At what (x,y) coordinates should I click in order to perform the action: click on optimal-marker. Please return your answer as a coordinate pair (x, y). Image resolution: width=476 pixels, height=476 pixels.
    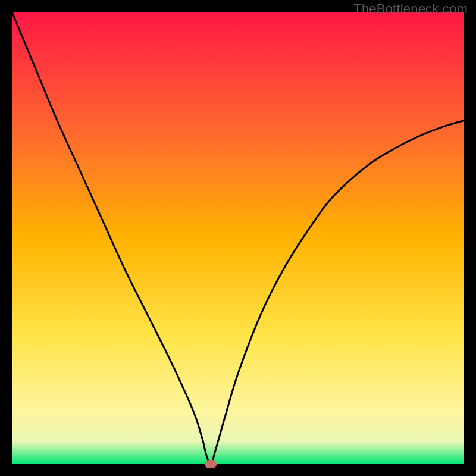
    Looking at the image, I should click on (211, 464).